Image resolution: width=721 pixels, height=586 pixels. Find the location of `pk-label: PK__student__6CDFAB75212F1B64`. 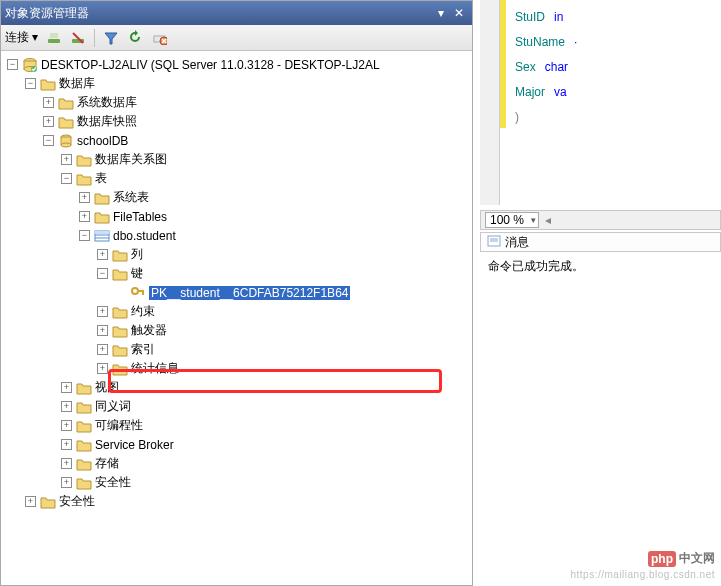

pk-label: PK__student__6CDFAB75212F1B64 is located at coordinates (250, 293).